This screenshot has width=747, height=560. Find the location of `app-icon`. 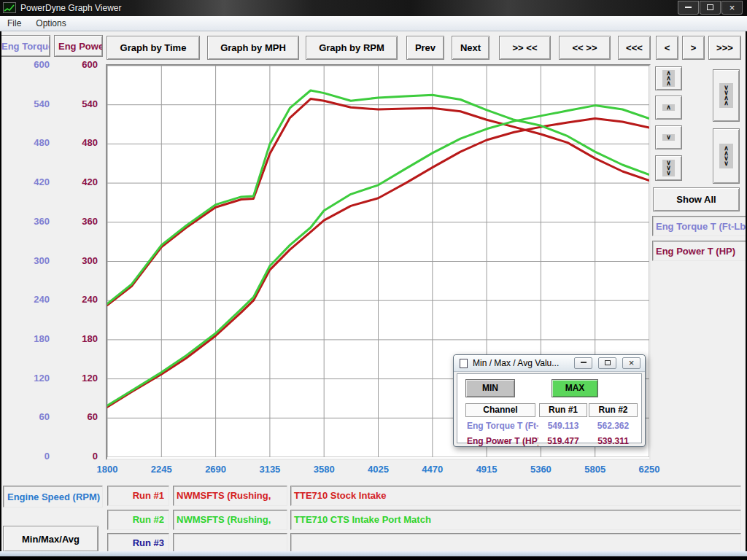

app-icon is located at coordinates (9, 7).